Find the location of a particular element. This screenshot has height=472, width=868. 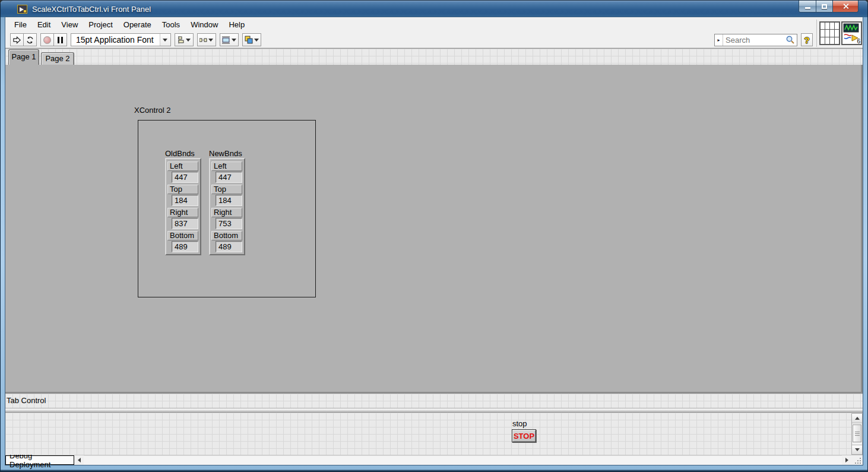

maximize-button is located at coordinates (824, 7).